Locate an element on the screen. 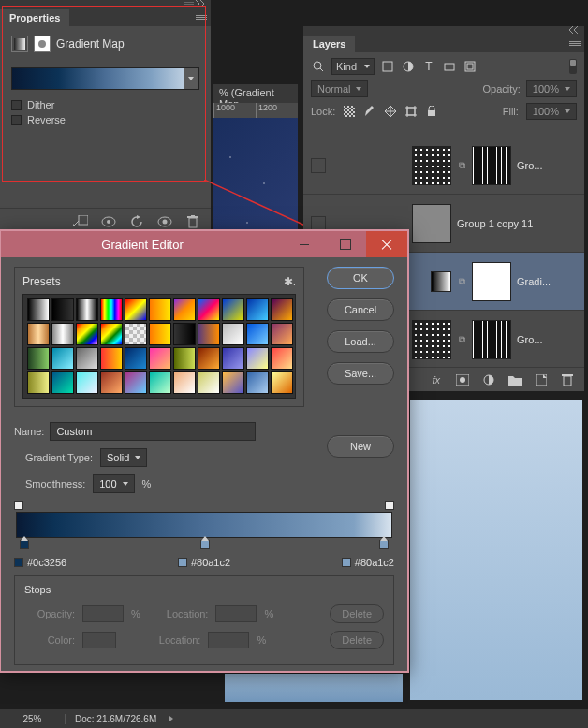 The width and height of the screenshot is (588, 728). lock-pixels-icon is located at coordinates (349, 111).